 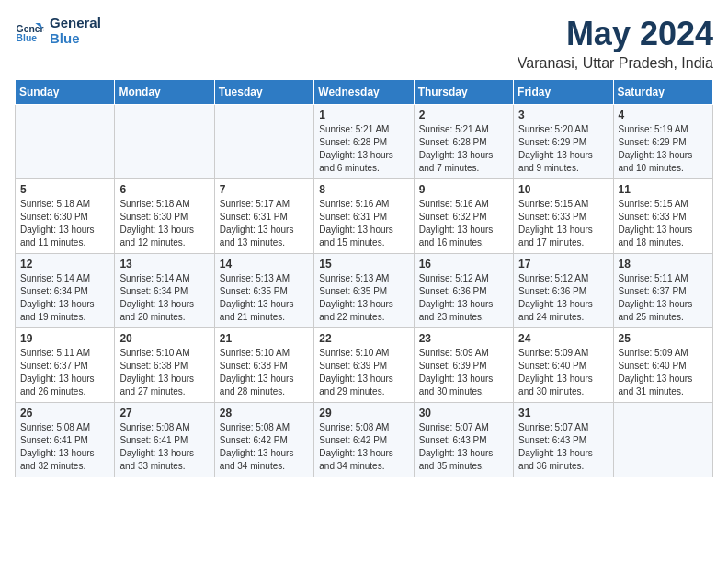 I want to click on logo-line1: General, so click(x=75, y=22).